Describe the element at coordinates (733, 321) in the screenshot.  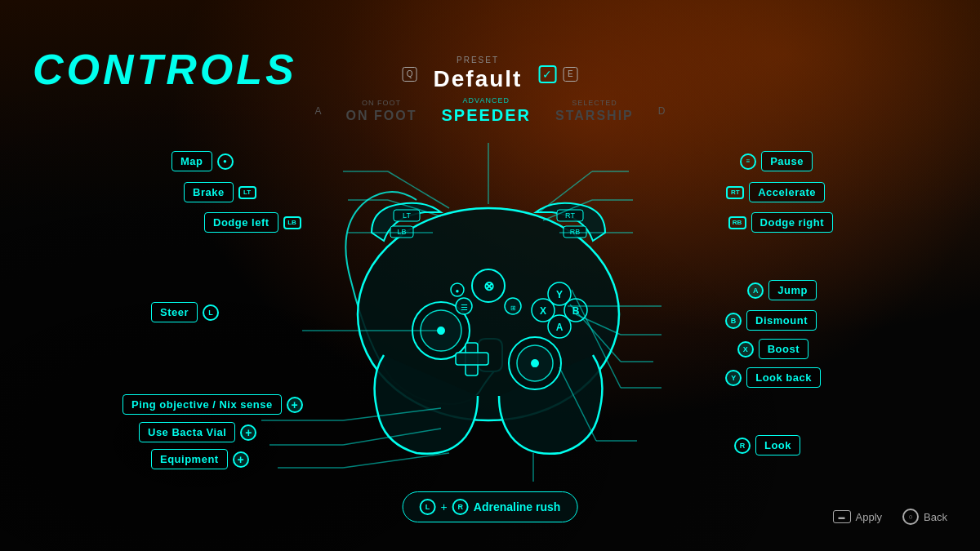
I see `dismount-badge: B` at that location.